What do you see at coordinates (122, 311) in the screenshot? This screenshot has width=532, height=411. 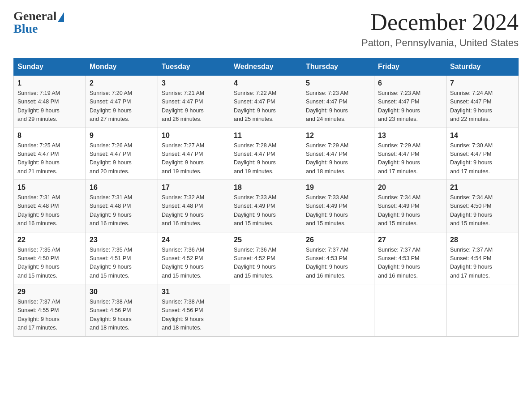 I see `calendar-cell: 30 Sunrise: 7:38 AM Sunset: 4:56 PM Dayl…` at bounding box center [122, 311].